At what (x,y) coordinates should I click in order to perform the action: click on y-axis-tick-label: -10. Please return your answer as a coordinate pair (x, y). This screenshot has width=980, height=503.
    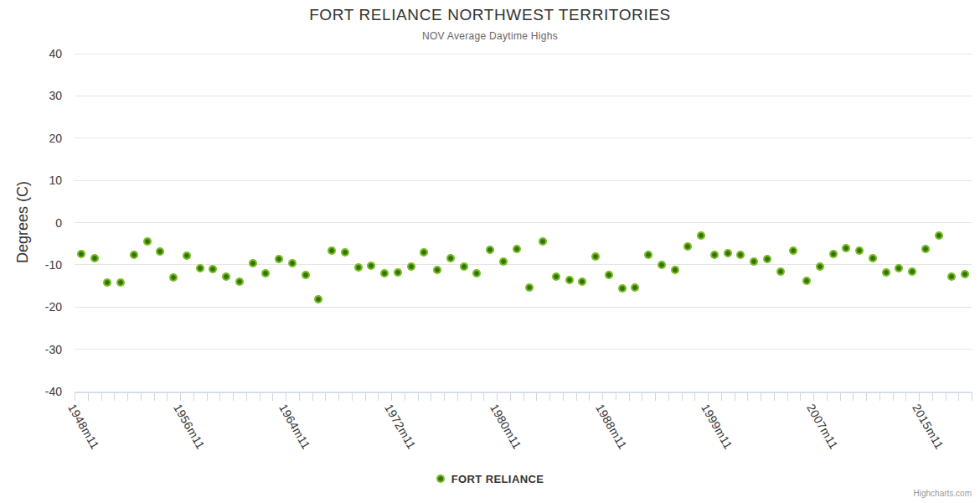
    Looking at the image, I should click on (31, 265).